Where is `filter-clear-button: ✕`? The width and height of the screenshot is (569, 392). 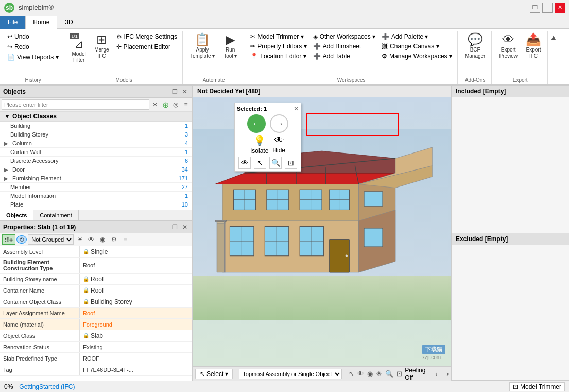 filter-clear-button: ✕ is located at coordinates (155, 105).